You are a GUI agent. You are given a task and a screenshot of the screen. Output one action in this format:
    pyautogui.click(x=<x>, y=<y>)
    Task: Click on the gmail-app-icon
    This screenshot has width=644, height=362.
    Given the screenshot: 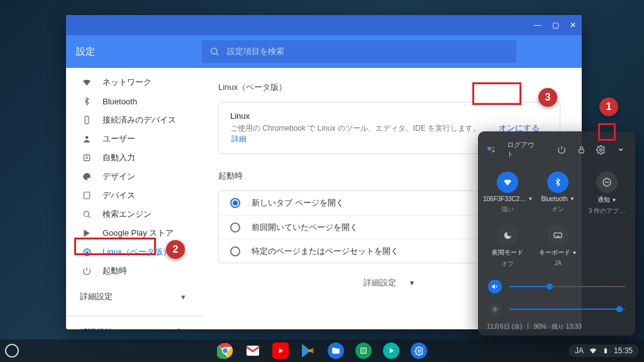 What is the action you would take?
    pyautogui.click(x=253, y=351)
    